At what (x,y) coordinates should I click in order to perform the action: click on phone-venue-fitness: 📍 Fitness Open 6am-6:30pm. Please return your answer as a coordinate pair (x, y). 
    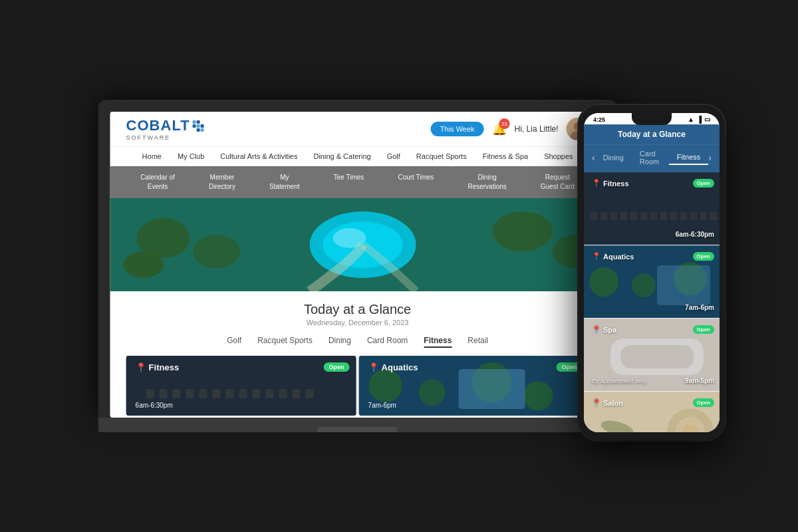
    Looking at the image, I should click on (652, 209).